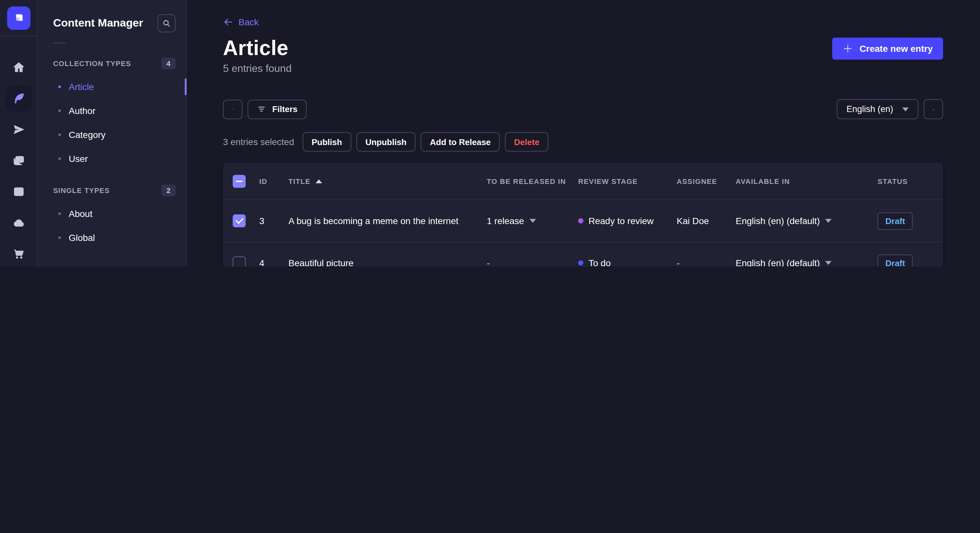 The width and height of the screenshot is (980, 533). I want to click on locale-select: English (en), so click(877, 109).